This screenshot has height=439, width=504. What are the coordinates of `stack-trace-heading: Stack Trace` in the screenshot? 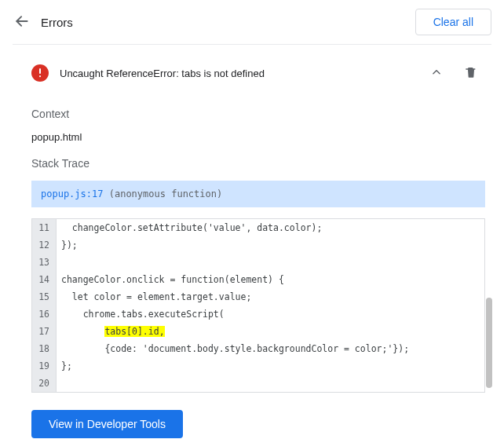 It's located at (258, 163).